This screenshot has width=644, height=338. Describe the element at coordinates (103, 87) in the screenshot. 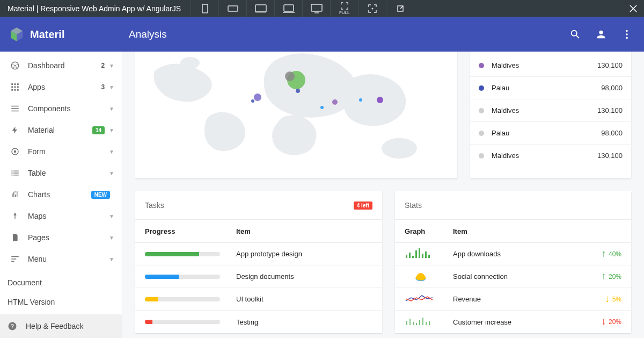

I see `sidebar-count: 3` at that location.